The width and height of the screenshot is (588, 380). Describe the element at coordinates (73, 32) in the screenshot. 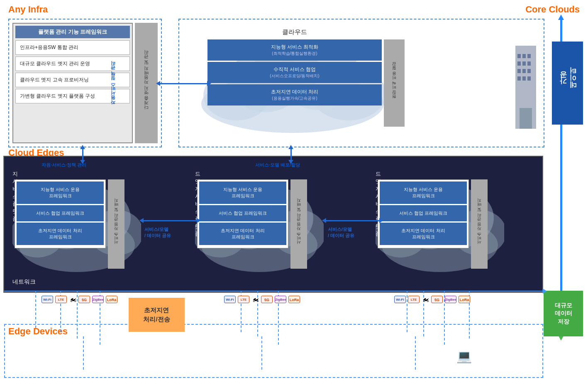

I see `platform-mgmt-title: 플랫폼 관리 기능 프레임워크` at that location.